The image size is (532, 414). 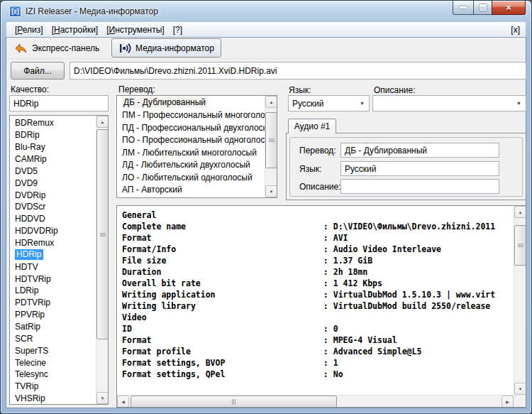 What do you see at coordinates (65, 48) in the screenshot?
I see `tab-express-label: Экспресс-панель` at bounding box center [65, 48].